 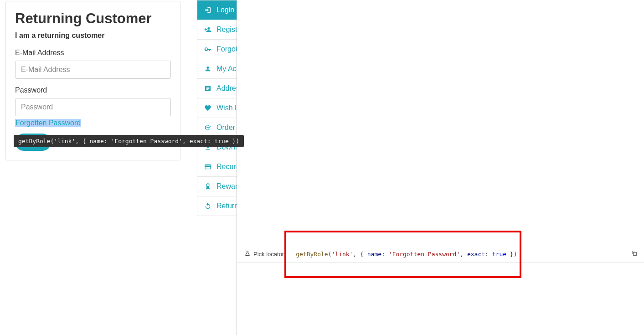 What do you see at coordinates (208, 167) in the screenshot?
I see `credit-card-icon` at bounding box center [208, 167].